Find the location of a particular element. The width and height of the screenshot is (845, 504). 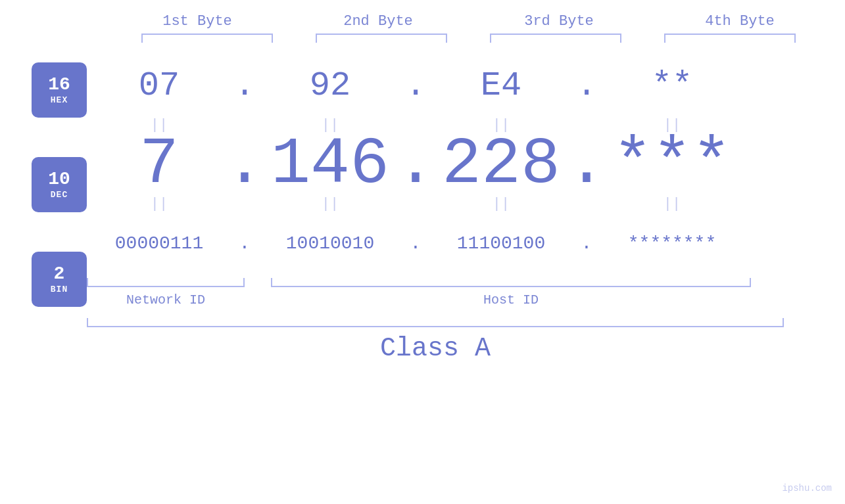

dec-byte1: 7 is located at coordinates (159, 164).